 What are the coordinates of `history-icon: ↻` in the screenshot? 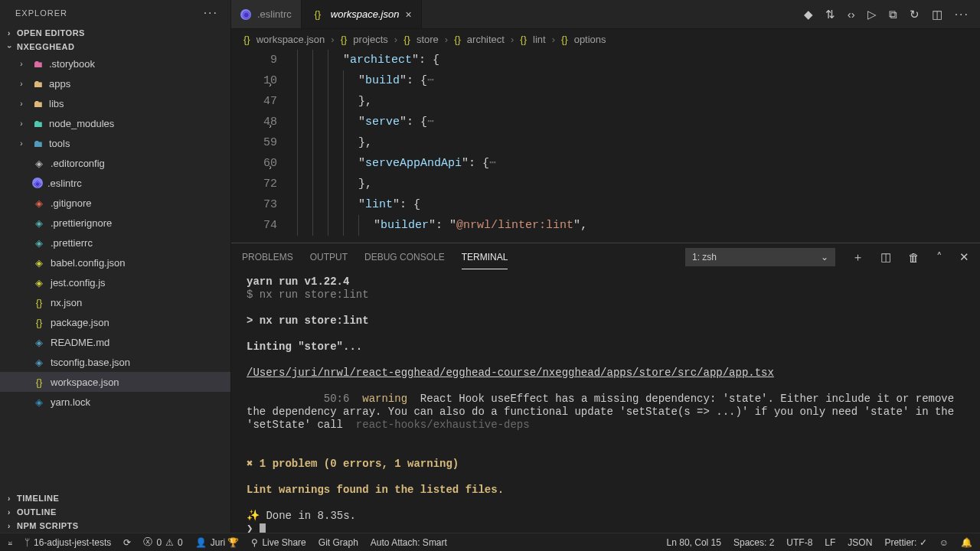 It's located at (914, 15).